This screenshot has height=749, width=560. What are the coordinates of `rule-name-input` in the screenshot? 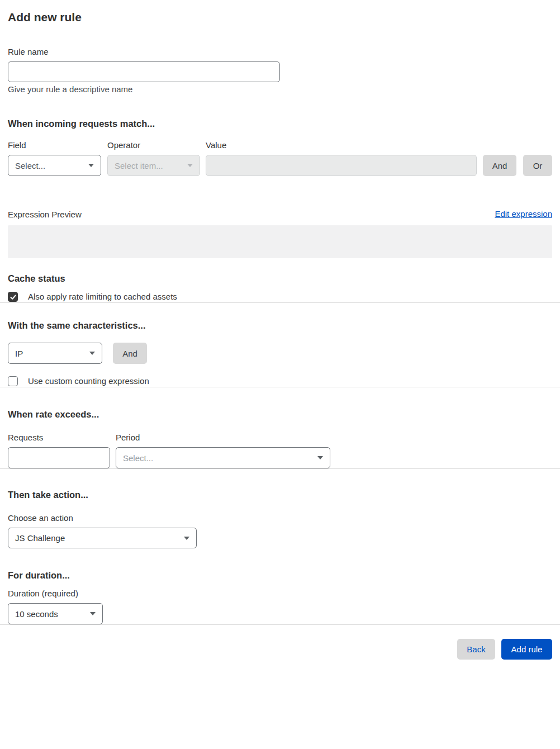 It's located at (144, 72).